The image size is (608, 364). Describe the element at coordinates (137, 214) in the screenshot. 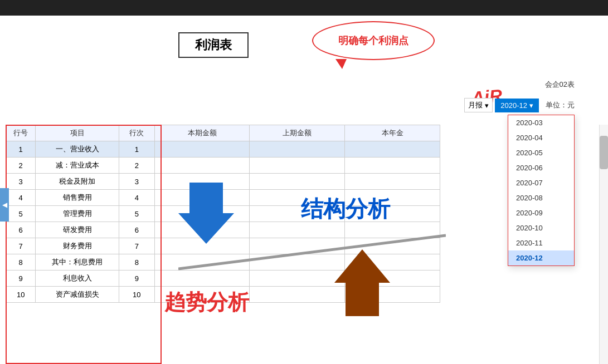

I see `cell-seq: 5` at that location.